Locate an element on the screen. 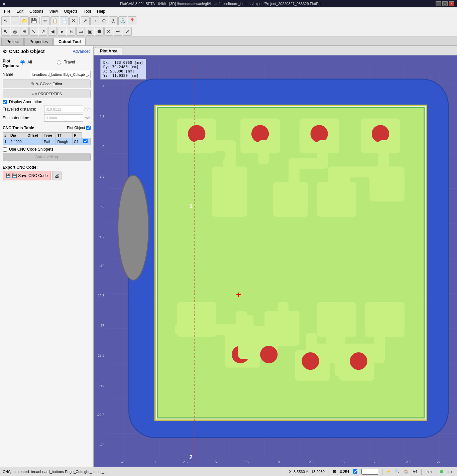 This screenshot has height=476, width=457. toolbar1-measure-button: ↔ is located at coordinates (95, 21).